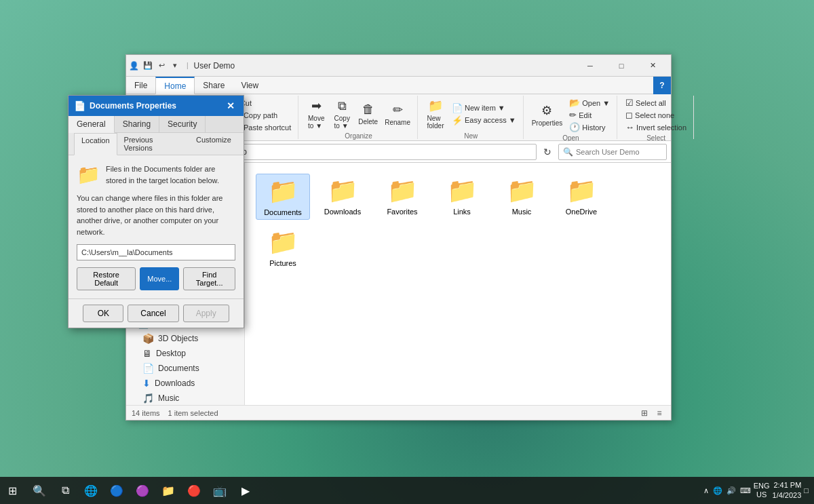  I want to click on copy-to-button: ⧉ Copyto ▼, so click(342, 114).